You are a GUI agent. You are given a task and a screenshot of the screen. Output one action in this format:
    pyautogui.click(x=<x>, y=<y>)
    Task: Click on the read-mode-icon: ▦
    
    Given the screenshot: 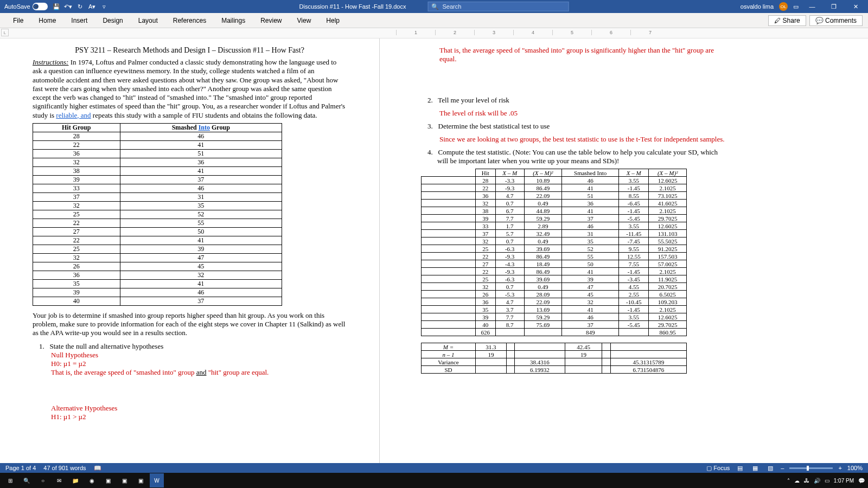 What is the action you would take?
    pyautogui.click(x=755, y=468)
    